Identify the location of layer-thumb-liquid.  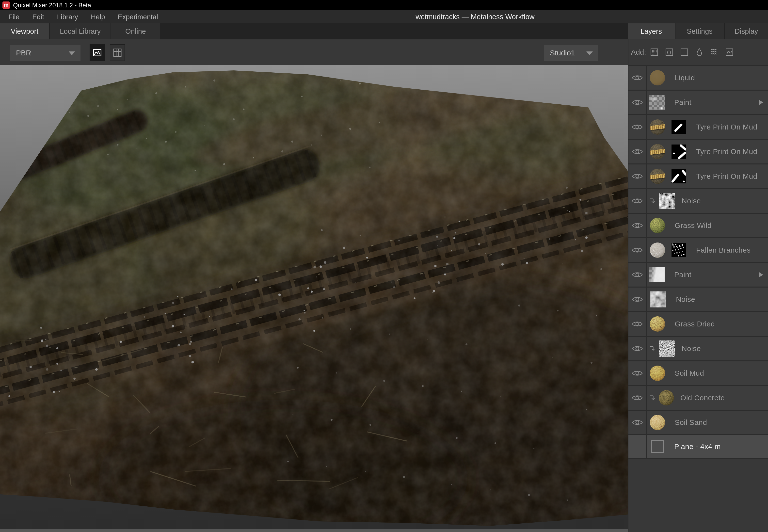
(657, 78).